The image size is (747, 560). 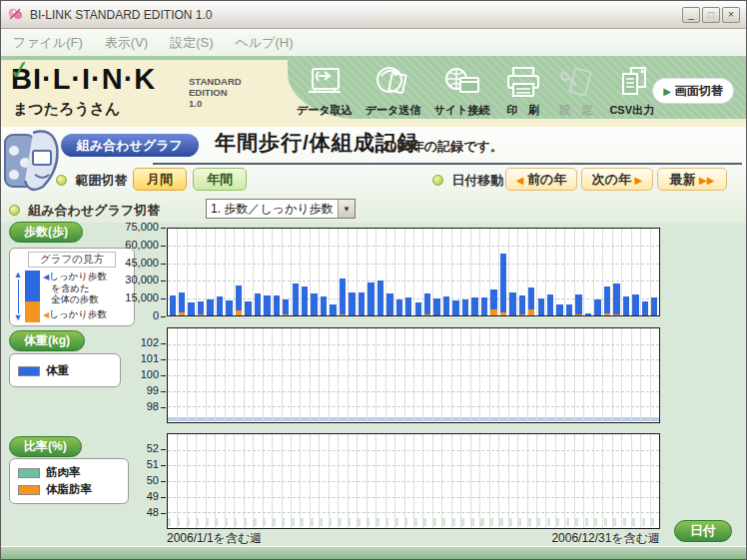 What do you see at coordinates (133, 263) in the screenshot?
I see `y-tick-label: 45,000` at bounding box center [133, 263].